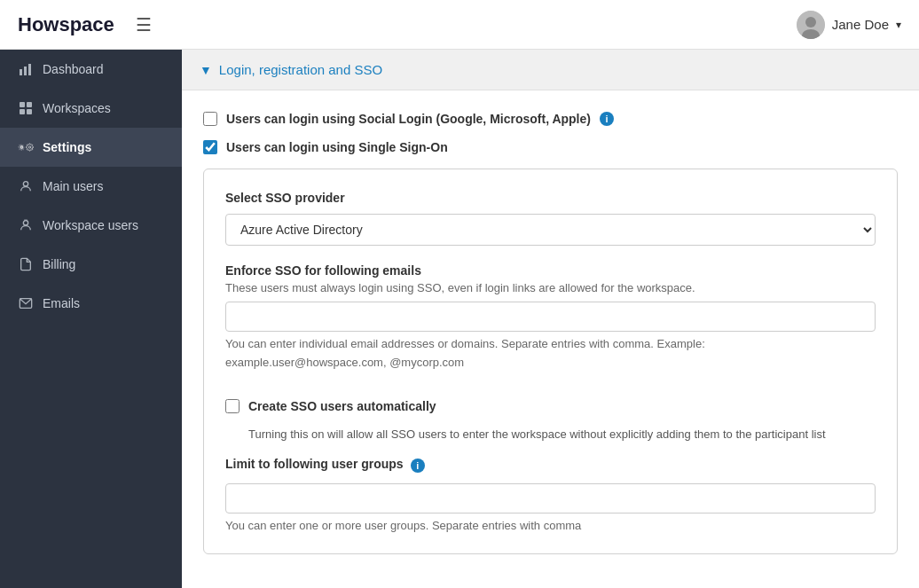  Describe the element at coordinates (90, 69) in the screenshot. I see `sidebar-item-dashboard: Dashboard` at that location.